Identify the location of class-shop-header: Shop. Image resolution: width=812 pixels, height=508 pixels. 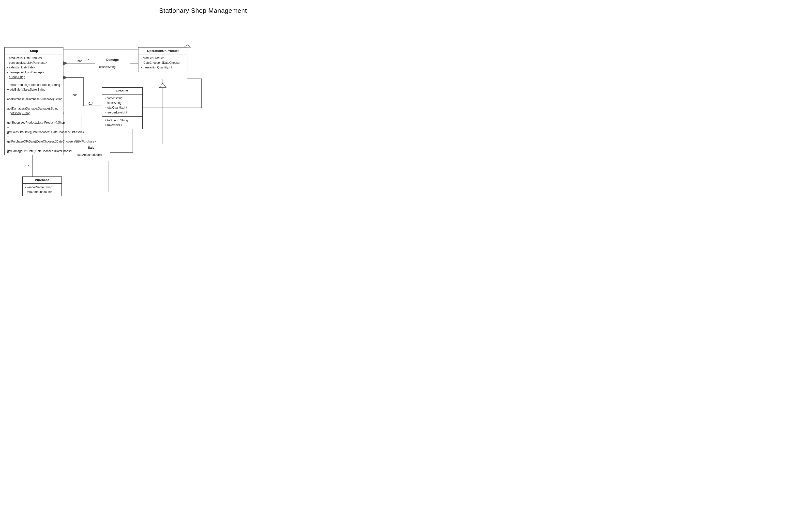
(34, 51).